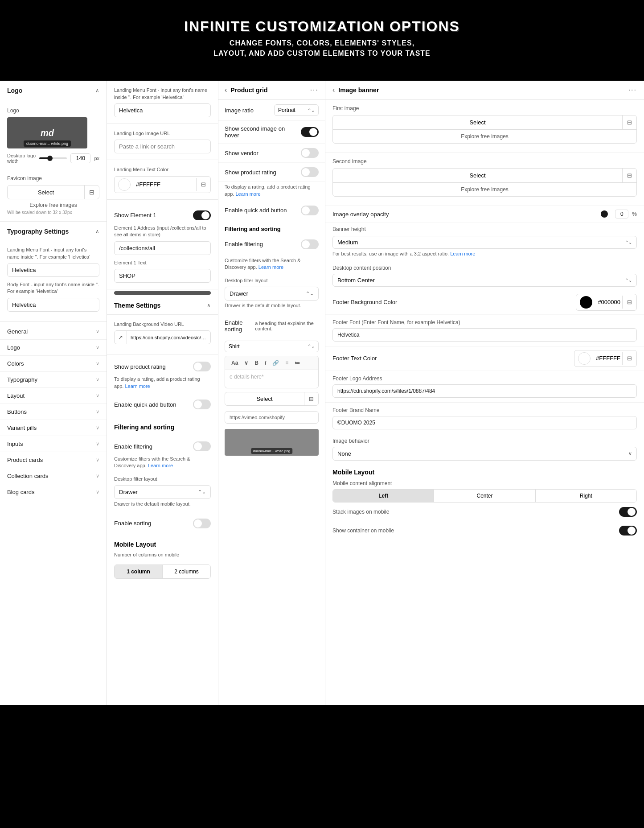 The height and width of the screenshot is (828, 644). Describe the element at coordinates (296, 110) in the screenshot. I see `image-ratio-select: Portrait ⌃⌄` at that location.